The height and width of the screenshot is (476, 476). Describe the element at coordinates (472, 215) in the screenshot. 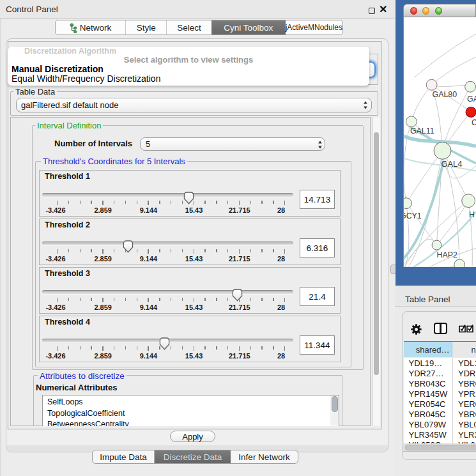

I see `svg-text: H` at that location.